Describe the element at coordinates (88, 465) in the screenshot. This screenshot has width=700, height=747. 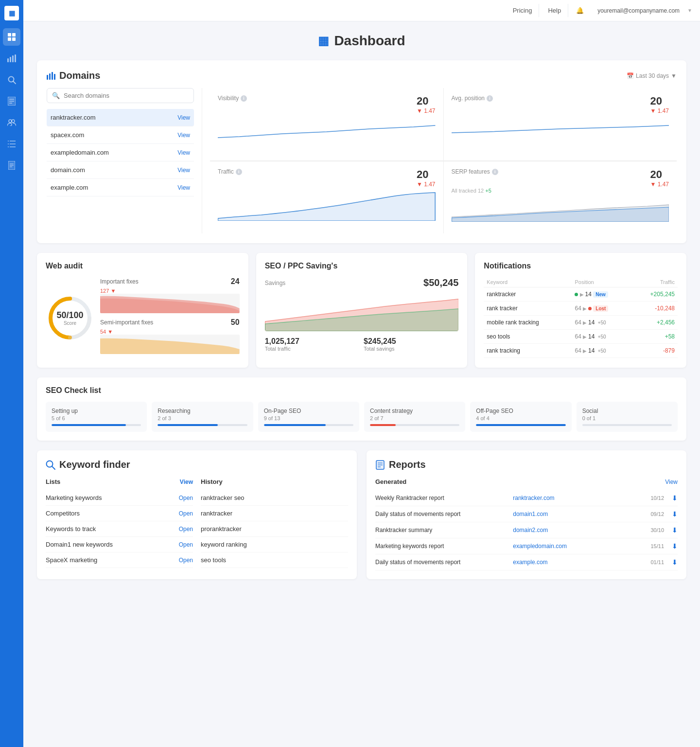
I see `keyword-finder-title: Keyword finder` at that location.